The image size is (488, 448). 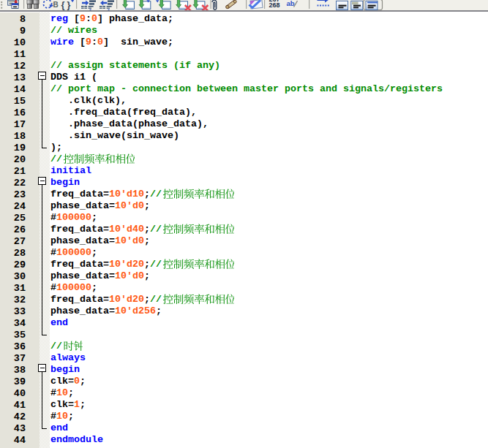 What do you see at coordinates (56, 4) in the screenshot?
I see `svg-text: B` at bounding box center [56, 4].